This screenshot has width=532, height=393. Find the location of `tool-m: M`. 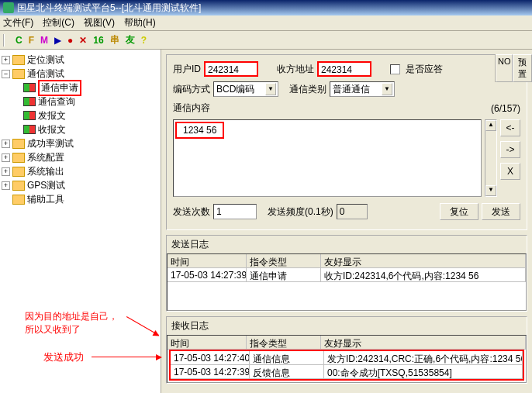

tool-m: M is located at coordinates (44, 40).